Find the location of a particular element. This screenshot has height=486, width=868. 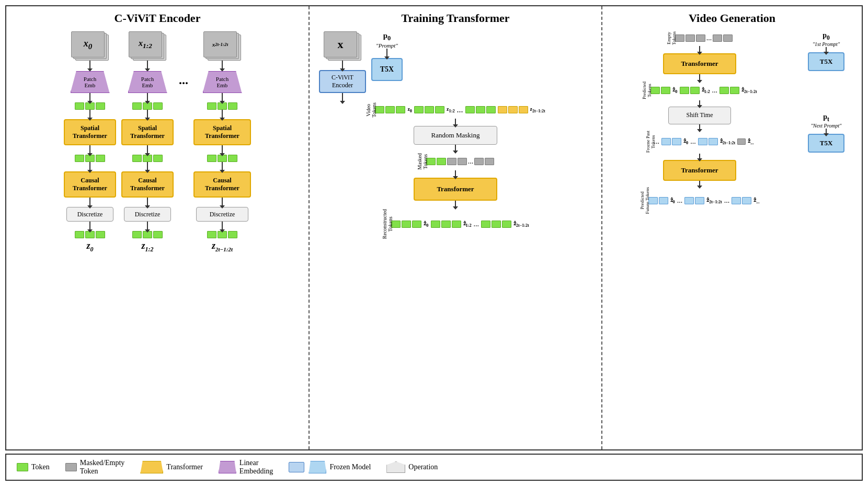

arrow-causal0-disc is located at coordinates (90, 202).